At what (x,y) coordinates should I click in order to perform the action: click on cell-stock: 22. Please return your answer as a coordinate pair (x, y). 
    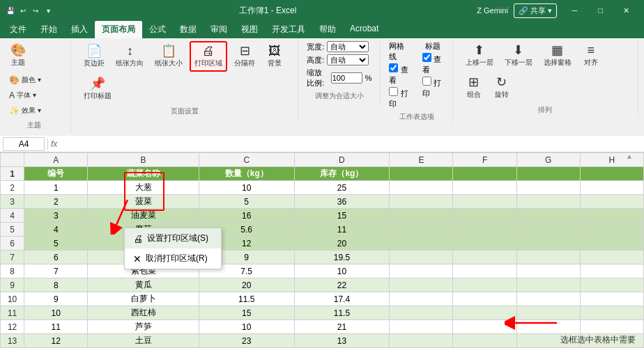
    Looking at the image, I should click on (342, 285).